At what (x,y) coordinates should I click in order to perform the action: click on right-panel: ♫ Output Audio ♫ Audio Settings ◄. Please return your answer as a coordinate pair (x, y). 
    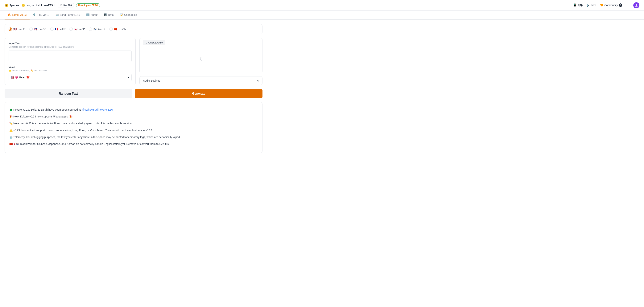
    Looking at the image, I should click on (201, 62).